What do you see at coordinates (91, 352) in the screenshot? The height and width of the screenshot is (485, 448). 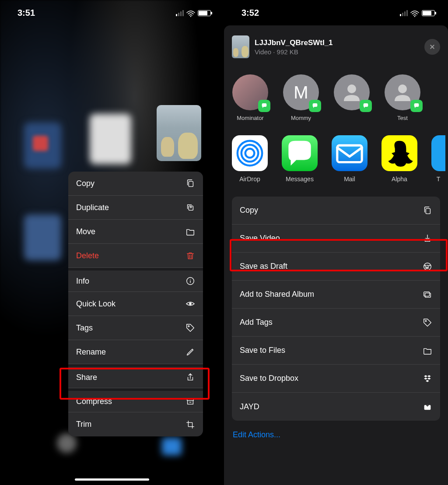 I see `menu-rename-label: Rename` at bounding box center [91, 352].